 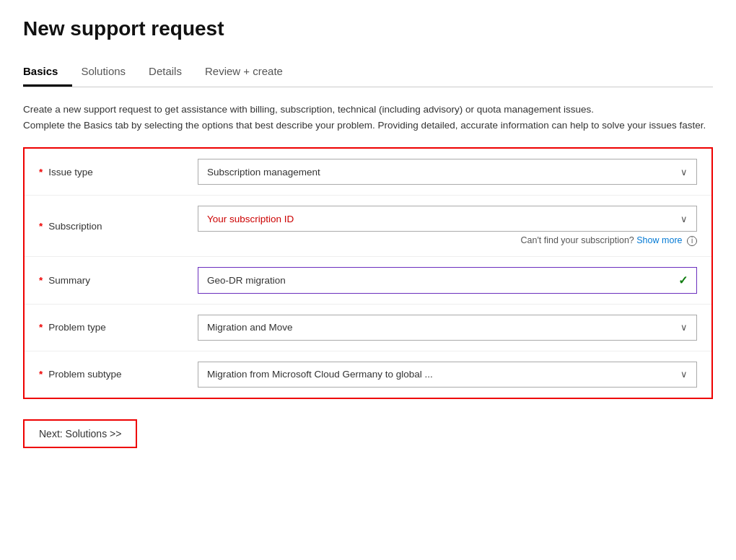 I want to click on required-star-summary: *, so click(x=40, y=280).